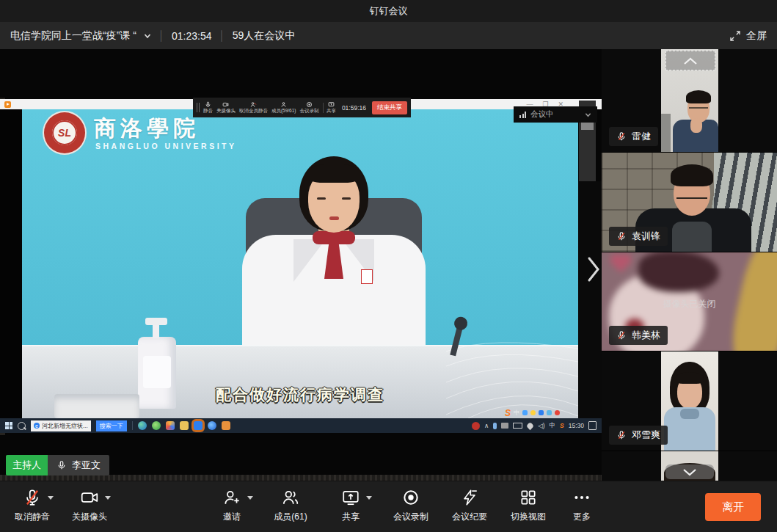 Image resolution: width=777 pixels, height=532 pixels. Describe the element at coordinates (87, 465) in the screenshot. I see `host-name: 李亚文` at that location.